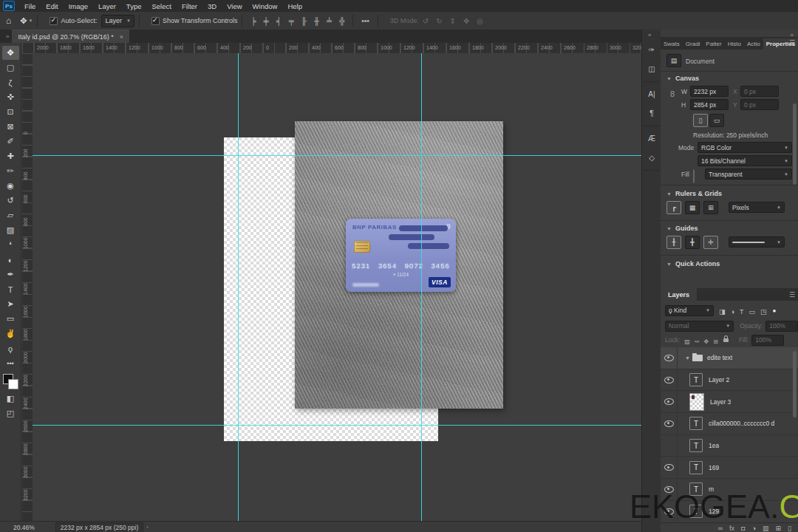 Image resolution: width=798 pixels, height=532 pixels. What do you see at coordinates (687, 358) in the screenshot?
I see `group-expand-chevron-icon: ▼` at bounding box center [687, 358].